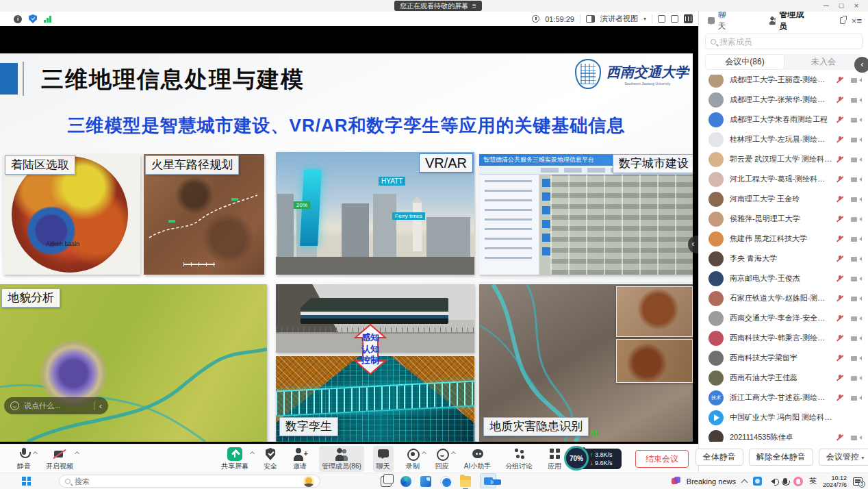 This screenshot has width=868, height=489. Describe the element at coordinates (826, 5) in the screenshot. I see `minimize-button: ─` at that location.